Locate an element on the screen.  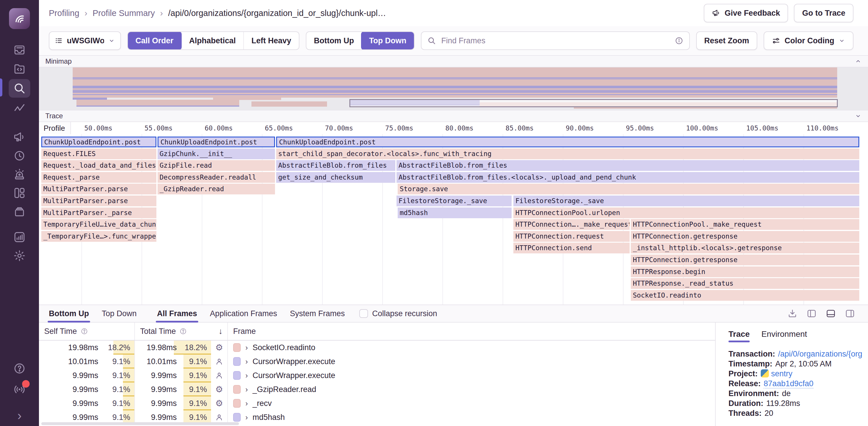
collapse-trace-icon is located at coordinates (858, 116).